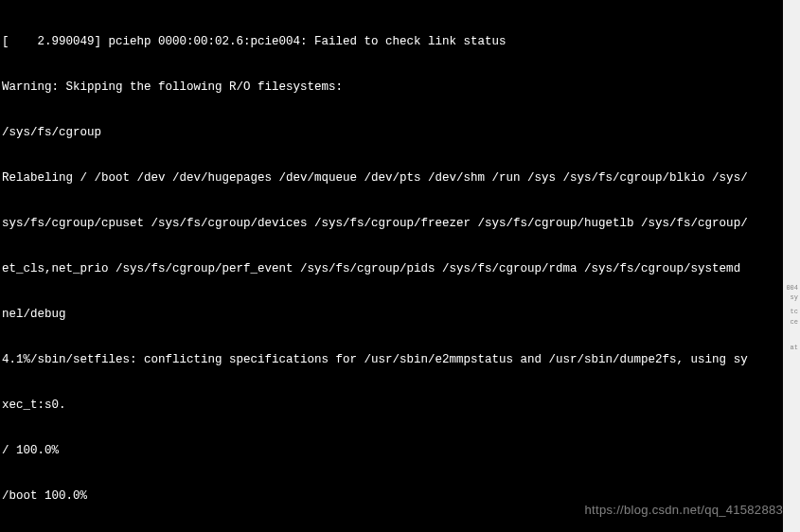 The width and height of the screenshot is (800, 532). Describe the element at coordinates (392, 405) in the screenshot. I see `log-line: xec_t:s0.` at that location.